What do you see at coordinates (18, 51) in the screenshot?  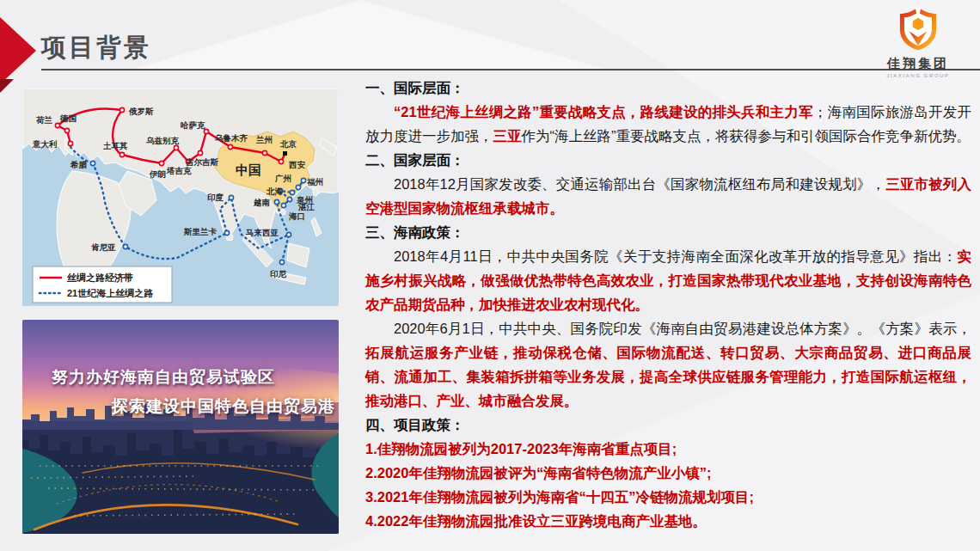 I see `red-arrow-icon` at bounding box center [18, 51].